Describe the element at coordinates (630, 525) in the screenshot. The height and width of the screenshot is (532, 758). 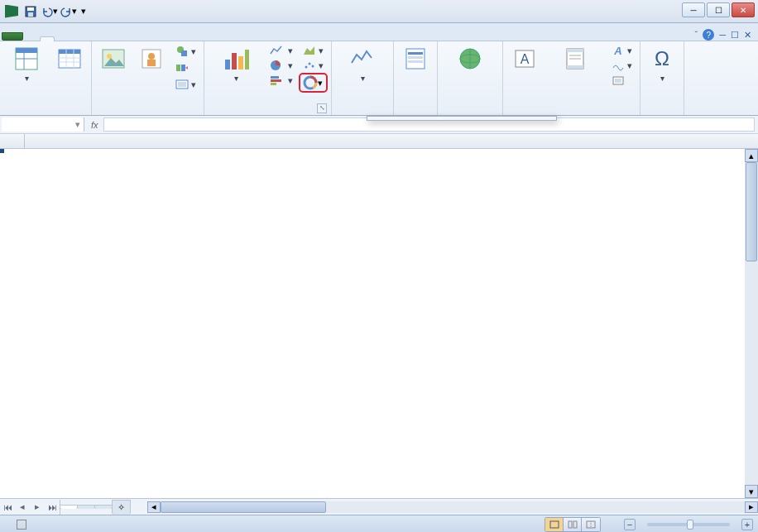
I see `zoom-out-button: −` at that location.